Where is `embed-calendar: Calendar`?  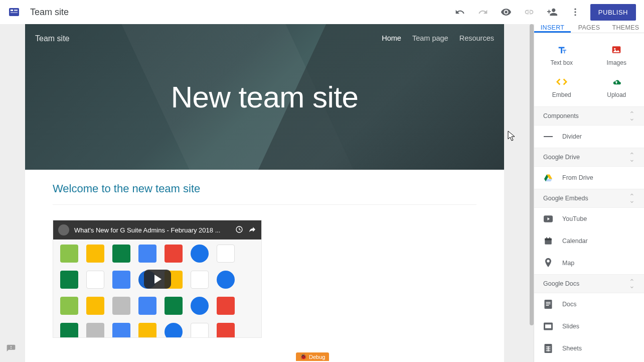
embed-calendar: Calendar is located at coordinates (589, 241).